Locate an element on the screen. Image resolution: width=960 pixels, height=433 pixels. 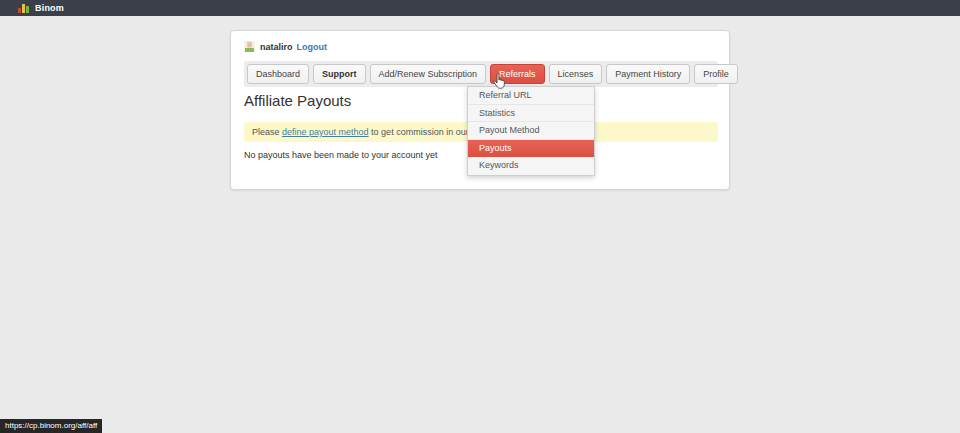
logout-link: Logout is located at coordinates (312, 47).